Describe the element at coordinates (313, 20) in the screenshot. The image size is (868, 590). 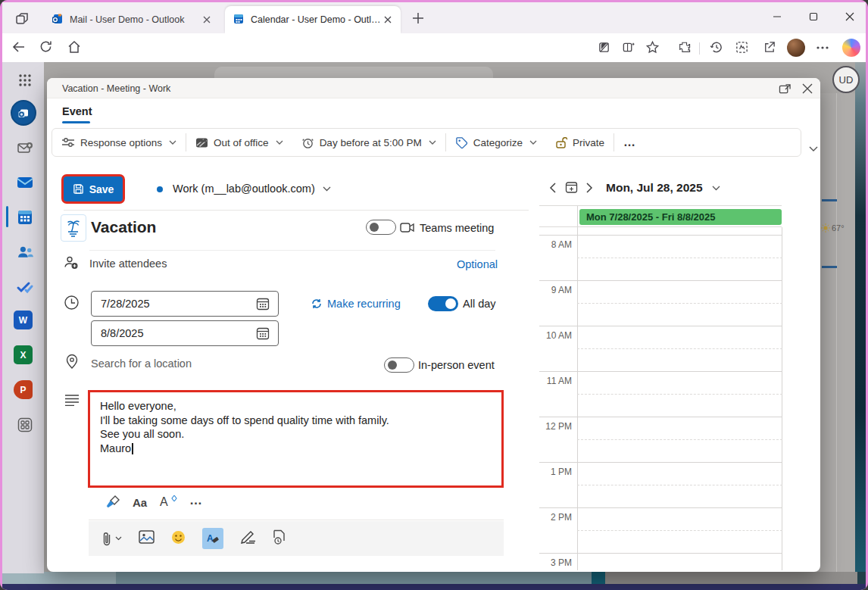
I see `tab-calendar: Calendar - User Demo - Outlook` at that location.